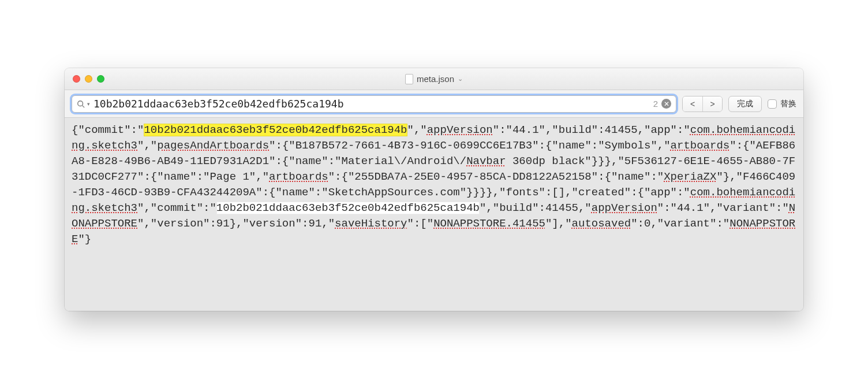 The height and width of the screenshot is (379, 868). Describe the element at coordinates (374, 104) in the screenshot. I see `search-field-wrap: ▾ 2 ✕` at that location.